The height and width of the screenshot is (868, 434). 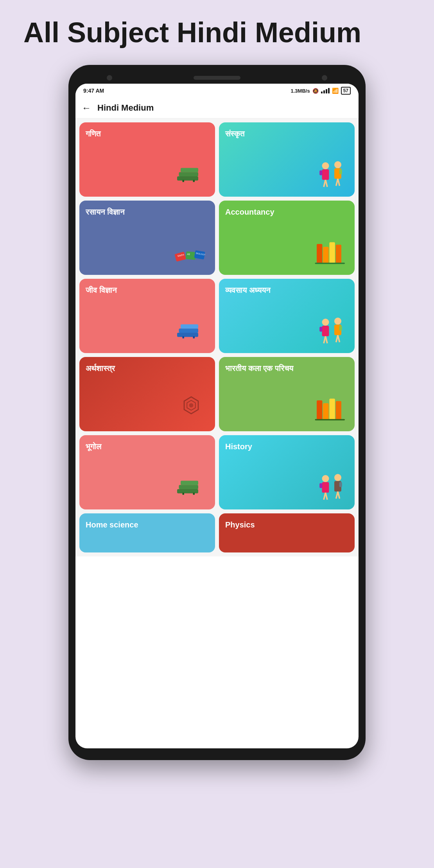 What do you see at coordinates (325, 78) in the screenshot?
I see `front-camera-right` at bounding box center [325, 78].